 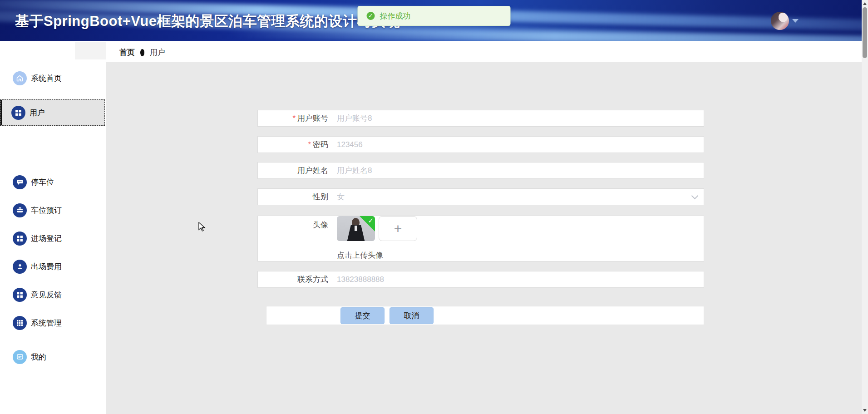 What do you see at coordinates (53, 266) in the screenshot?
I see `sidebar-item-exit-fee: 出场费用` at bounding box center [53, 266].